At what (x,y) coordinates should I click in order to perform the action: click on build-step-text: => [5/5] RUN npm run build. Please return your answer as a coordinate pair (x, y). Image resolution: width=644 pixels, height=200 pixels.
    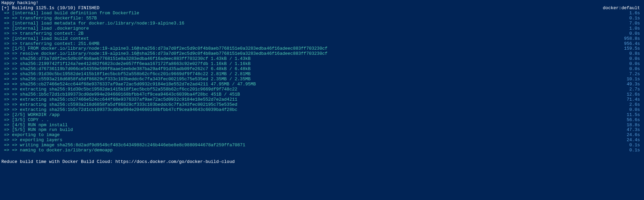
    Looking at the image, I should click on (37, 130).